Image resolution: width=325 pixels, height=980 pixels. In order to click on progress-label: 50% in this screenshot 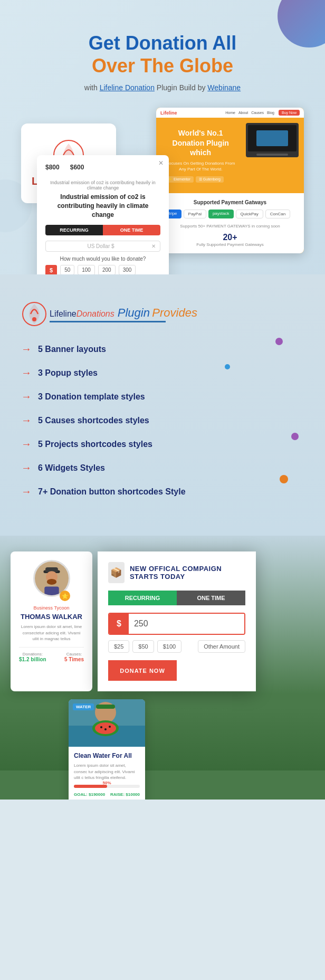, I will do `click(107, 783)`.